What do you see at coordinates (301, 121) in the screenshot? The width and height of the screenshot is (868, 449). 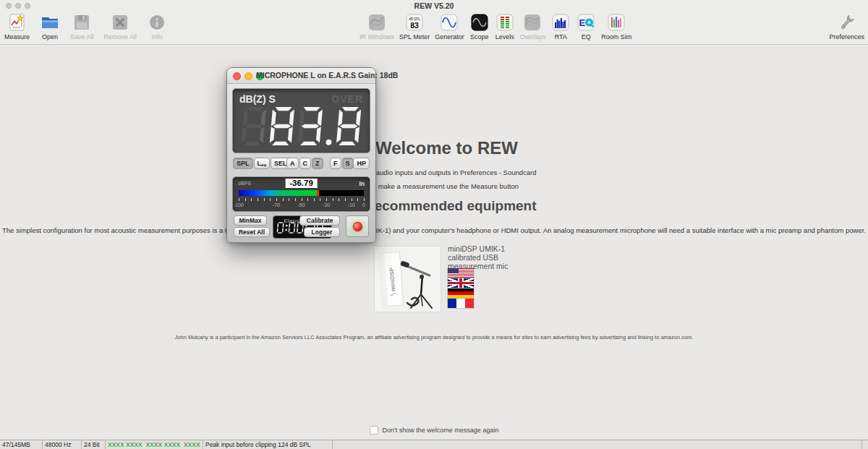 I see `spl-reading-display: dB(Z) S OVER` at bounding box center [301, 121].